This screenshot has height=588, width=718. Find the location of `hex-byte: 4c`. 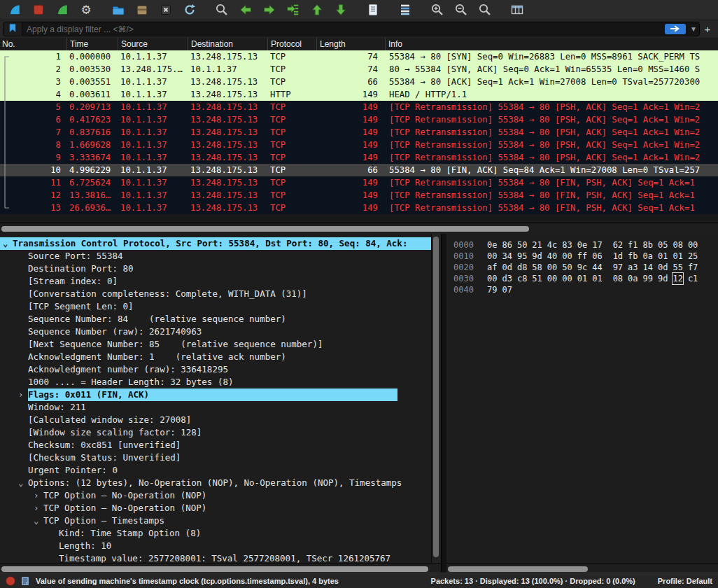

hex-byte: 4c is located at coordinates (552, 245).